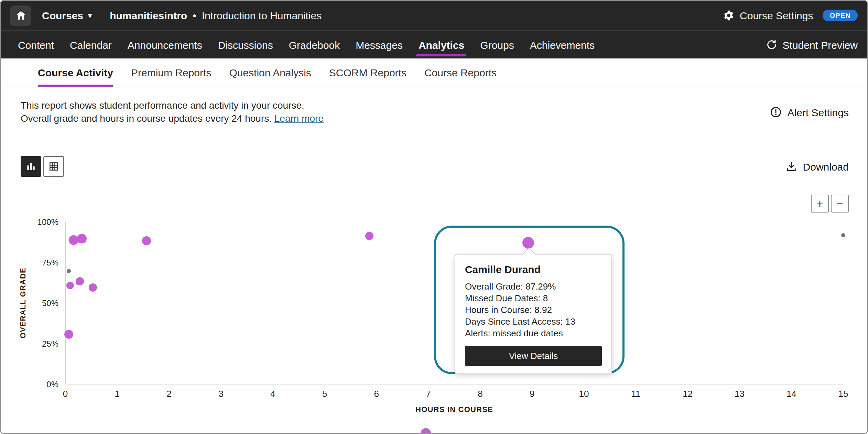 This screenshot has height=434, width=868. What do you see at coordinates (818, 112) in the screenshot?
I see `alert-settings-label: Alert Settings` at bounding box center [818, 112].